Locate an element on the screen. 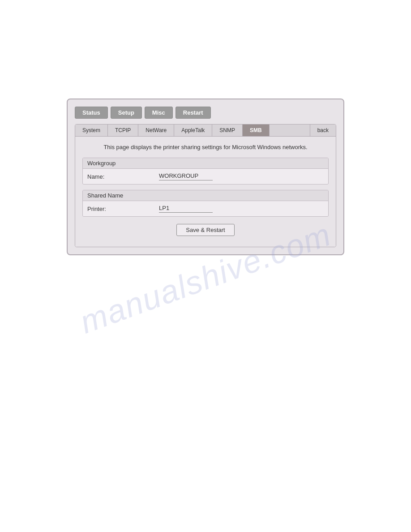  workgroup-name-row: Name: WORKGROUP is located at coordinates (206, 176).